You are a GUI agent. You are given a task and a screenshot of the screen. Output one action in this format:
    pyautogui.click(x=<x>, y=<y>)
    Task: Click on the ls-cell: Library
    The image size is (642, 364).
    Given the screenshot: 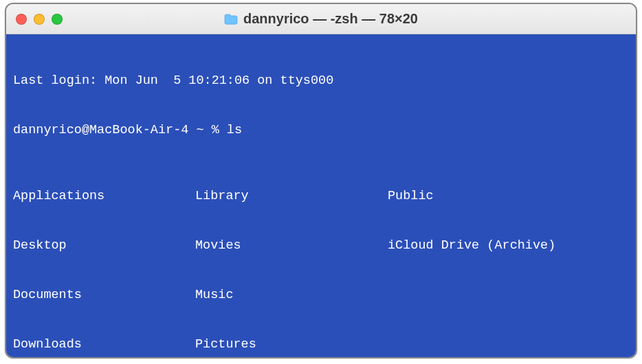 What is the action you would take?
    pyautogui.click(x=291, y=196)
    